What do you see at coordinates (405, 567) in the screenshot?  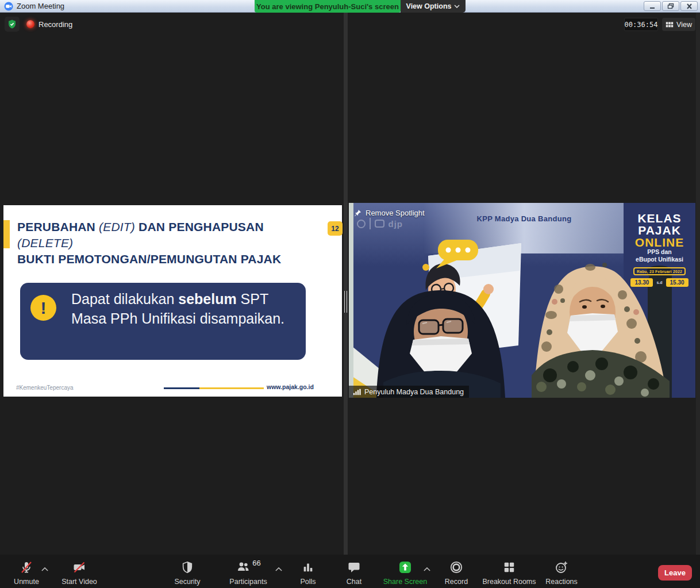 I see `share-screen-icon` at bounding box center [405, 567].